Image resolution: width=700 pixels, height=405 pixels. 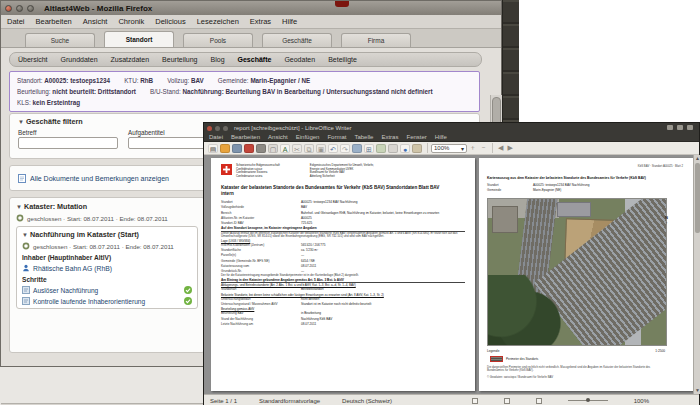 I want to click on battery-indicator-icon, so click(x=690, y=128).